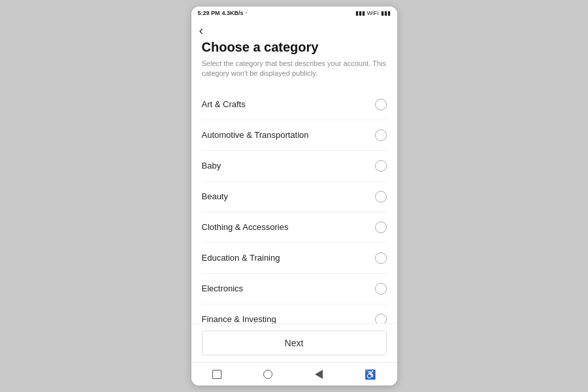 This screenshot has height=392, width=588. I want to click on category-label: Clothing & Accessories, so click(246, 227).